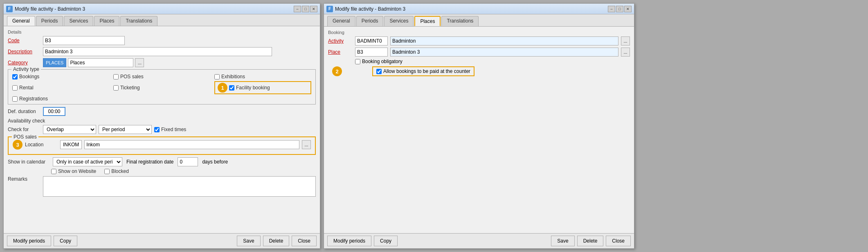 The width and height of the screenshot is (868, 252). Describe the element at coordinates (379, 71) in the screenshot. I see `allow-bookings-checkbox` at that location.